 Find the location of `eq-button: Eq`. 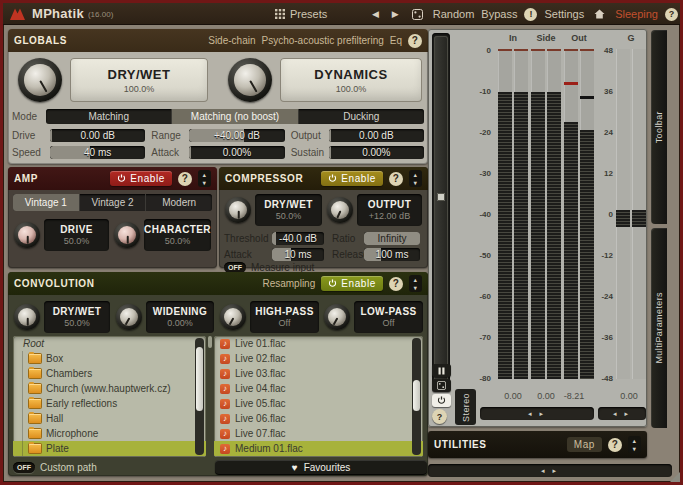

eq-button: Eq is located at coordinates (396, 40).